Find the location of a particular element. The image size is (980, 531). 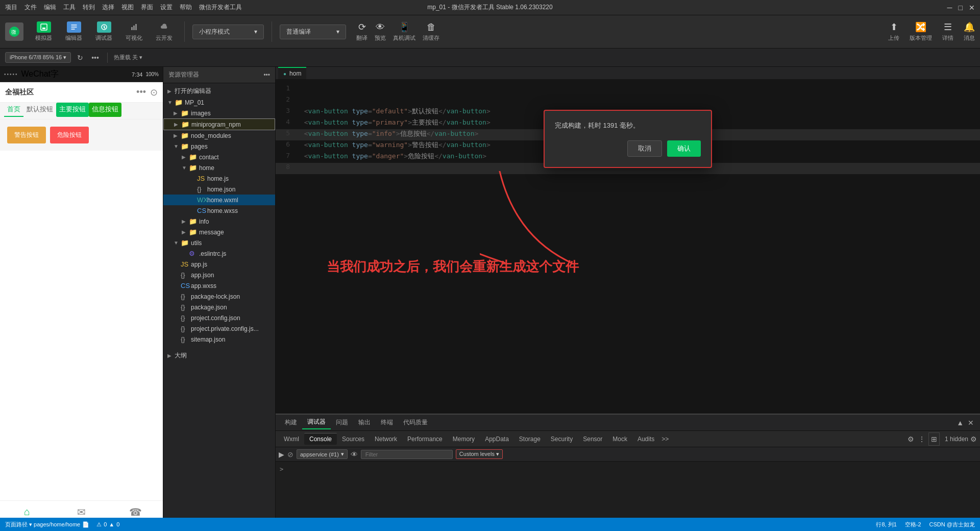

status-path: 页面路径 ▾ pages/home/home 📄 is located at coordinates (47, 525).